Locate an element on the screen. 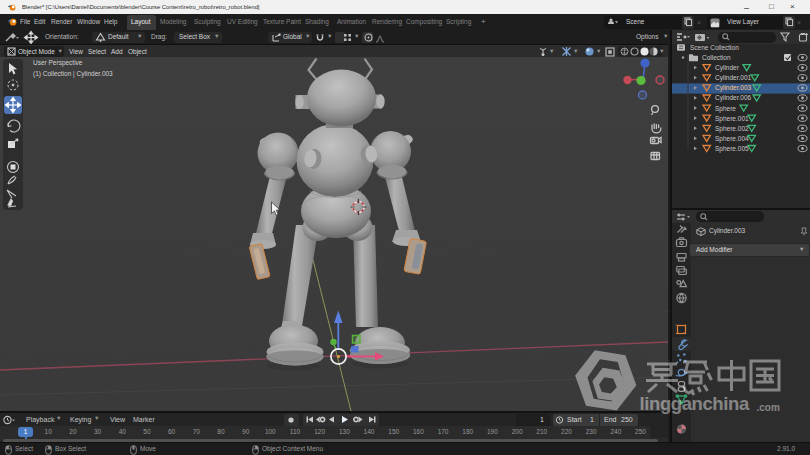 This screenshot has width=810, height=455. svg-text: Sphere.004 is located at coordinates (732, 139).